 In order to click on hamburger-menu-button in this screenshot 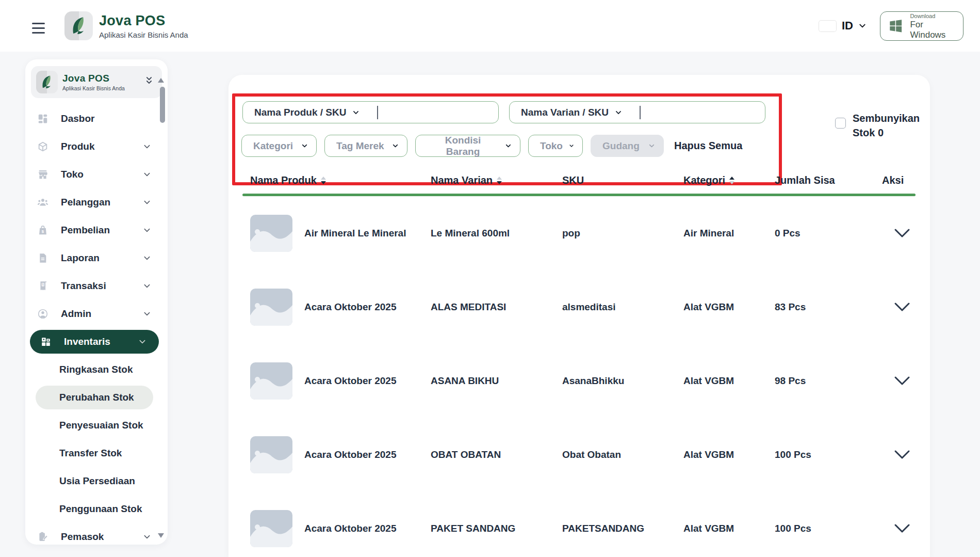, I will do `click(38, 28)`.